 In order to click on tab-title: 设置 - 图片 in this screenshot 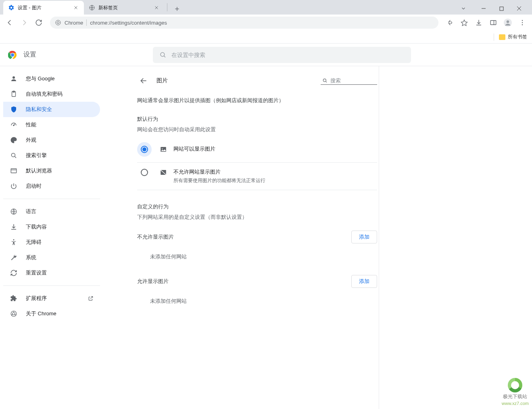, I will do `click(44, 8)`.